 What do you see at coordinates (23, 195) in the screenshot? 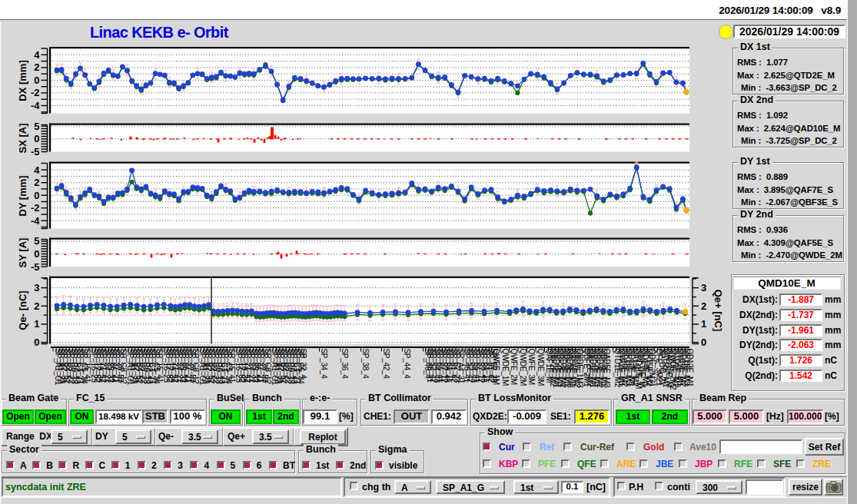
I see `svg-text: DY [mm]` at bounding box center [23, 195].